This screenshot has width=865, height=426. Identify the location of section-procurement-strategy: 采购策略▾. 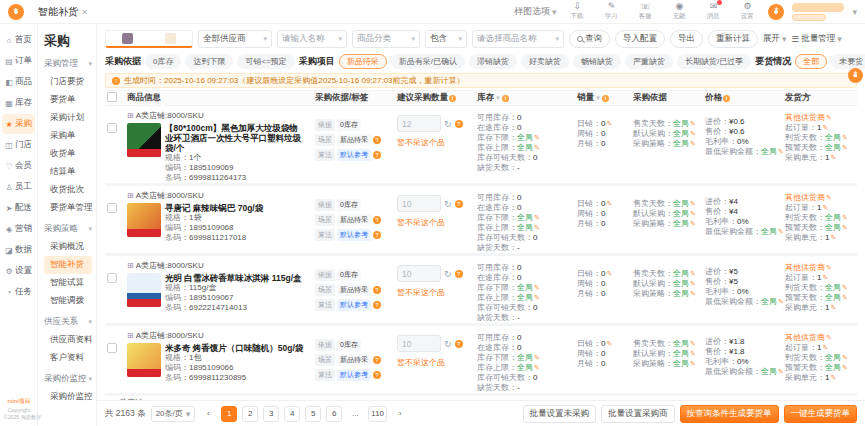
(68, 229).